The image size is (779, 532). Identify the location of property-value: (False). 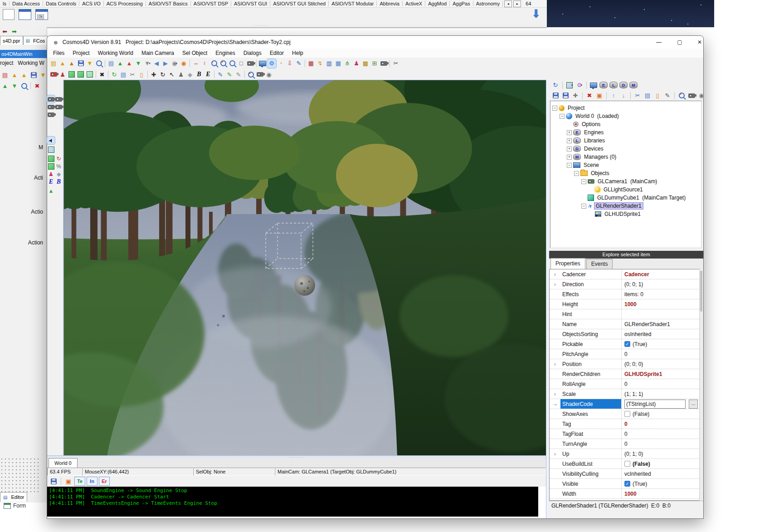
(660, 464).